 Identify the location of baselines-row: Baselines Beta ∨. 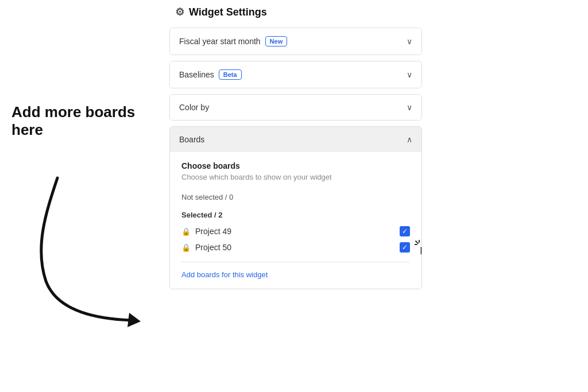
(296, 75).